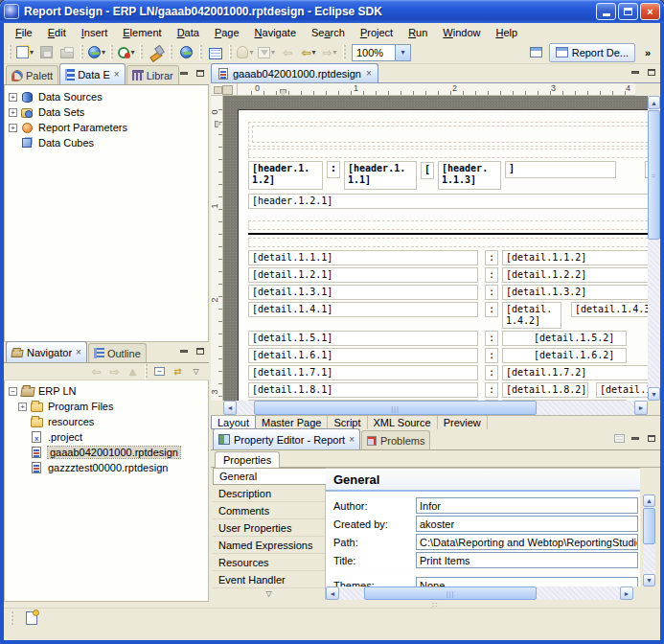  Describe the element at coordinates (332, 12) in the screenshot. I see `title-bar: Report Design - ERP LN/gaaab042001000.rp…` at that location.